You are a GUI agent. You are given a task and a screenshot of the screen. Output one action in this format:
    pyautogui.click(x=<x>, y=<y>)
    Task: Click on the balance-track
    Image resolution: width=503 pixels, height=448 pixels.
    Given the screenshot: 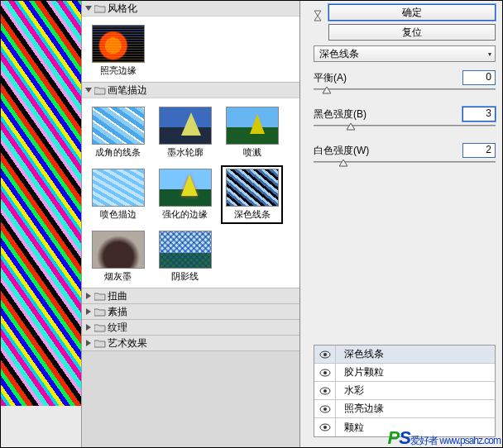 What is the action you would take?
    pyautogui.click(x=405, y=93)
    